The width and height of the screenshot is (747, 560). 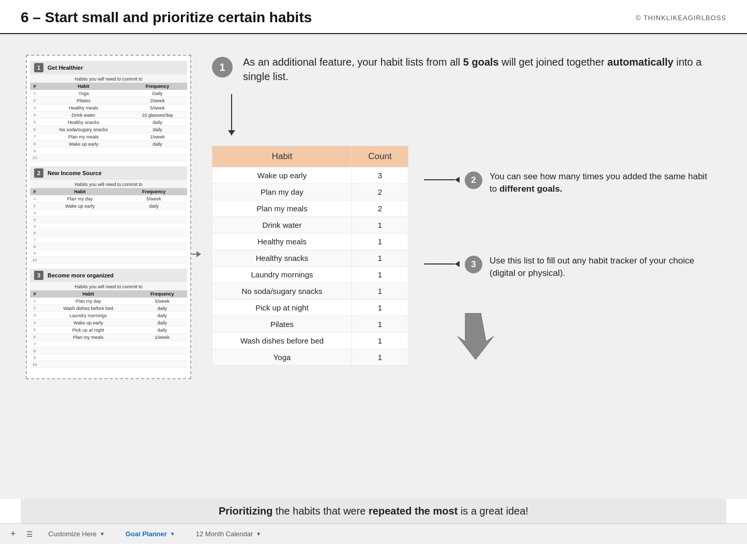 What do you see at coordinates (310, 258) in the screenshot?
I see `table-row: Healthy snacks1` at bounding box center [310, 258].